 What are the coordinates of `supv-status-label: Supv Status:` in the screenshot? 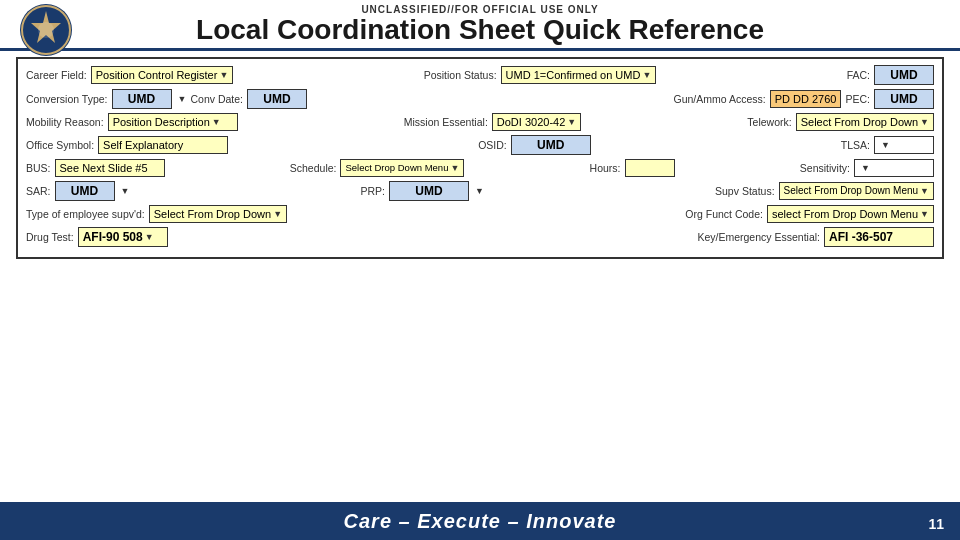 It's located at (745, 191).